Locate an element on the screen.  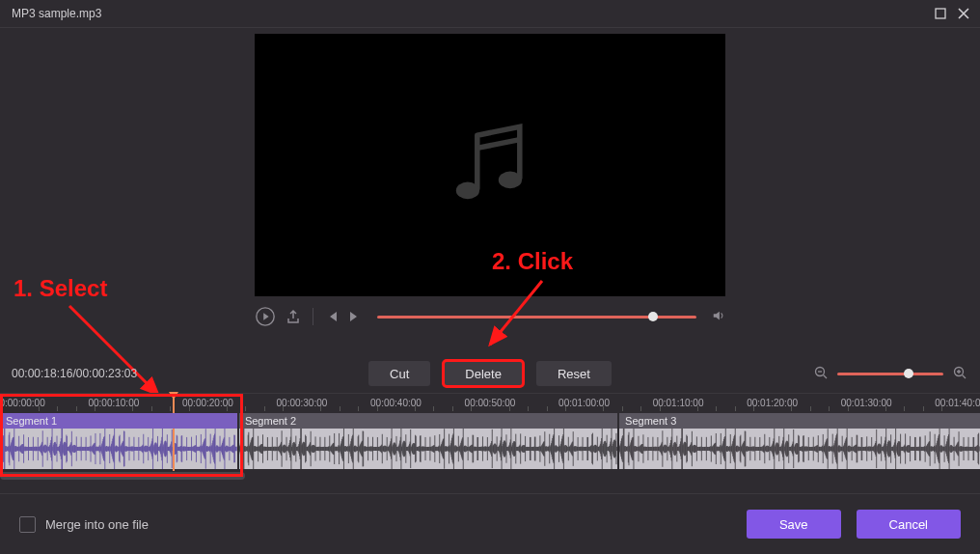
segment-2-label: Segment 2 is located at coordinates (428, 421).